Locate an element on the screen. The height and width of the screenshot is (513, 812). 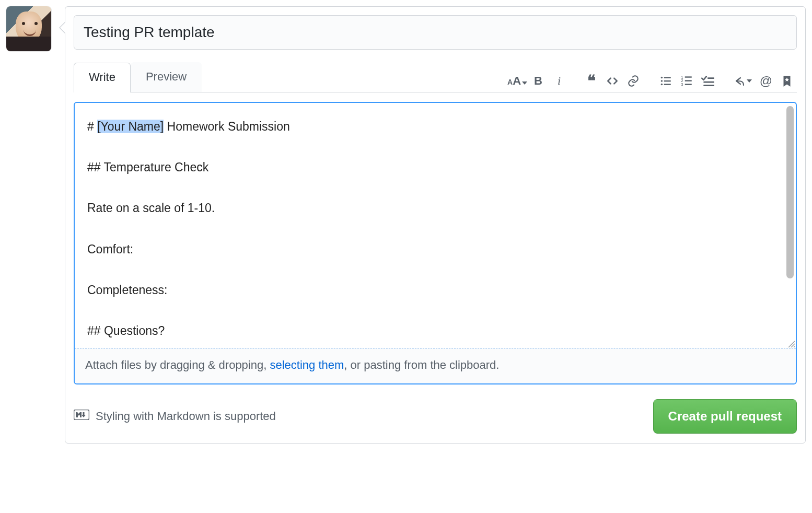
bookmark-icon is located at coordinates (787, 81).